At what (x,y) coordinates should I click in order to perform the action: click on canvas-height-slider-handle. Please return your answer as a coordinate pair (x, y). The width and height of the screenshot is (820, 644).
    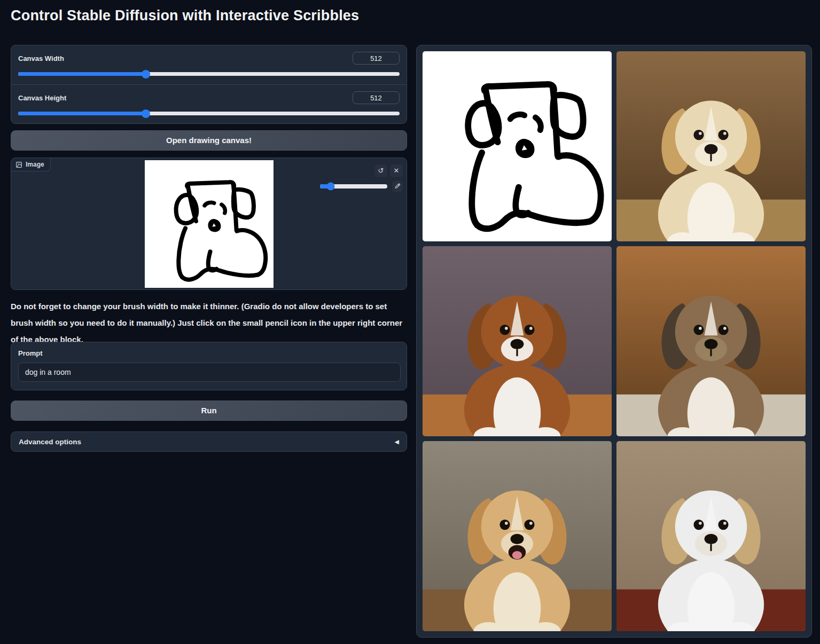
    Looking at the image, I should click on (146, 114).